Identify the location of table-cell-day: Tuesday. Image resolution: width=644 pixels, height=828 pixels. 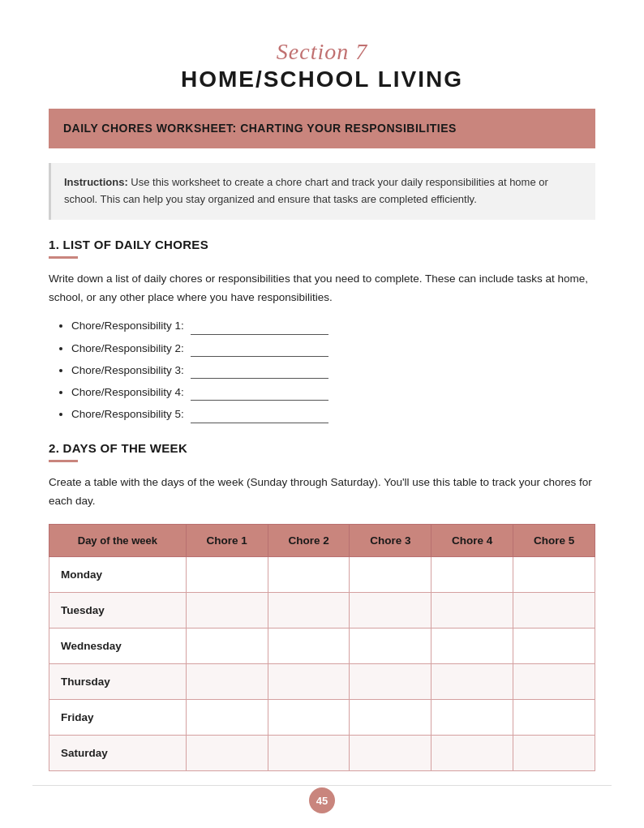
(118, 610).